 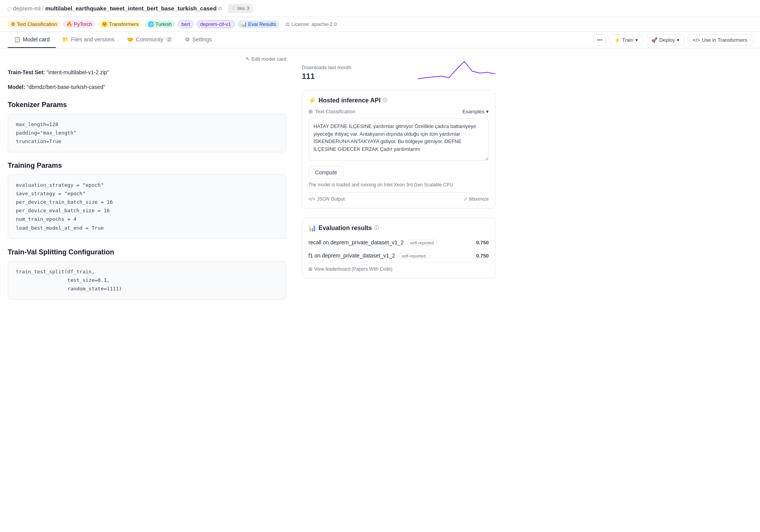 I want to click on splitting-heading: Train-Val Splitting Configuration, so click(x=147, y=252).